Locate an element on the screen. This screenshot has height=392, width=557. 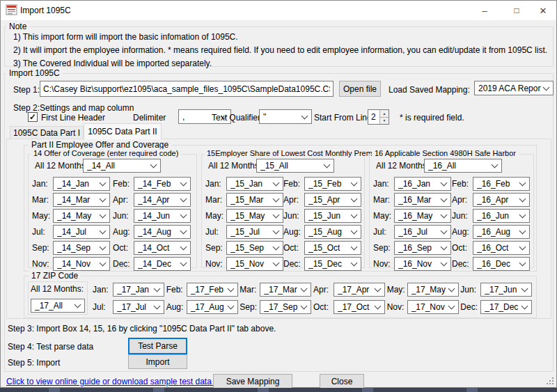
month-combobox: _17_Sep is located at coordinates (285, 307).